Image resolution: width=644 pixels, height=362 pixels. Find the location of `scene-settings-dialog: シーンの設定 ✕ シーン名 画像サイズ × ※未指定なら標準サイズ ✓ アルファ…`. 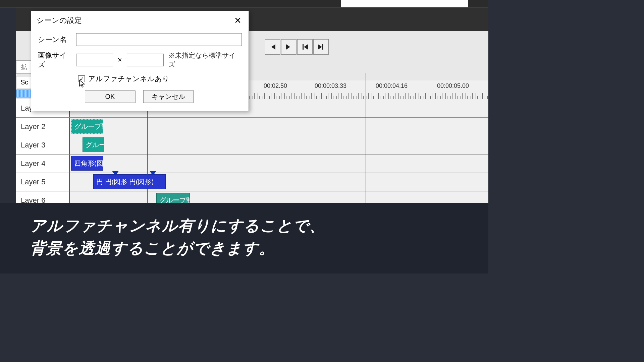

scene-settings-dialog: シーンの設定 ✕ シーン名 画像サイズ × ※未指定なら標準サイズ ✓ アルファ… is located at coordinates (140, 61).